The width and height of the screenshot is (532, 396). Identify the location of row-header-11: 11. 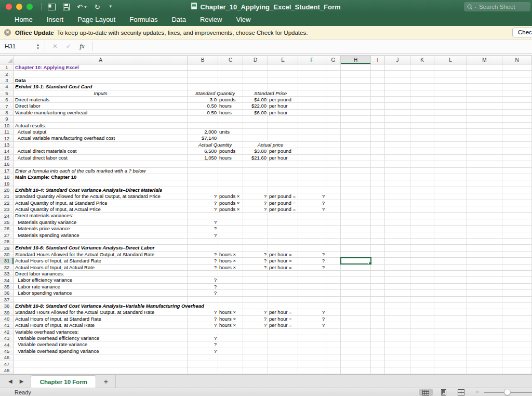
(7, 132).